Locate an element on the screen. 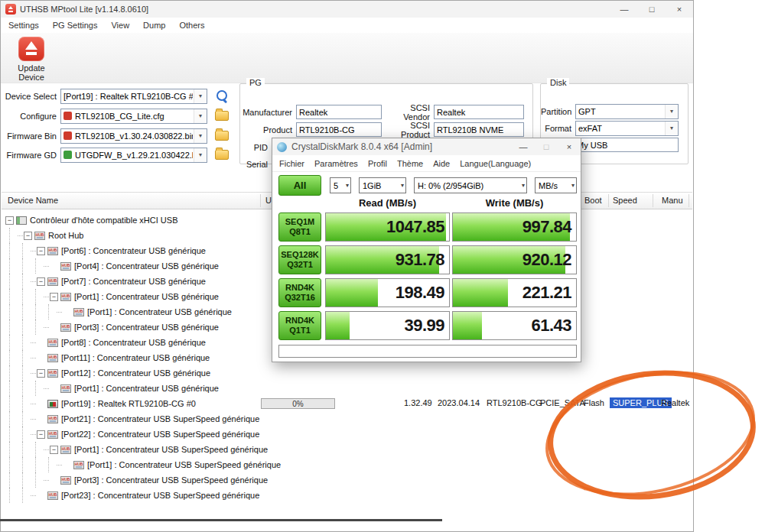 This screenshot has height=532, width=765. maximize-button: □ is located at coordinates (652, 9).